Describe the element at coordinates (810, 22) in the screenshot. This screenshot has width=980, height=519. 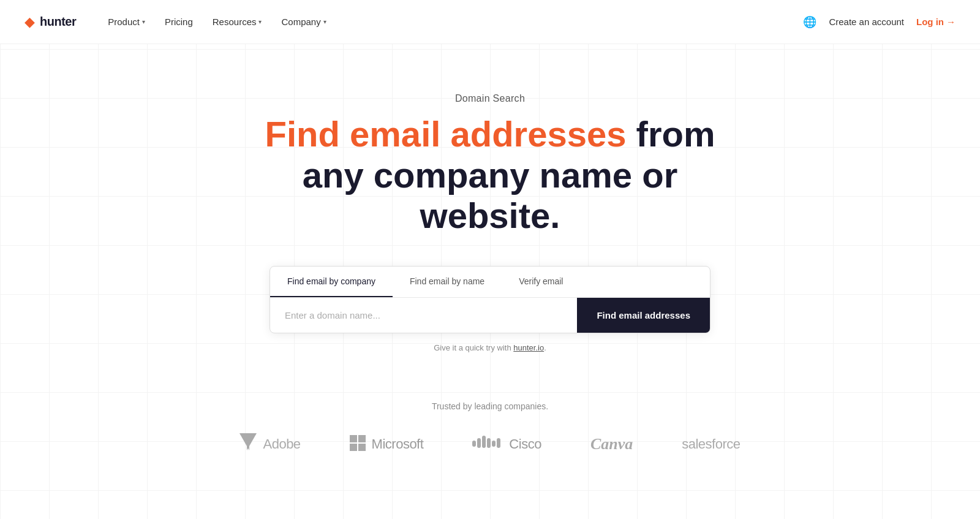
I see `globe-icon: 🌐` at that location.